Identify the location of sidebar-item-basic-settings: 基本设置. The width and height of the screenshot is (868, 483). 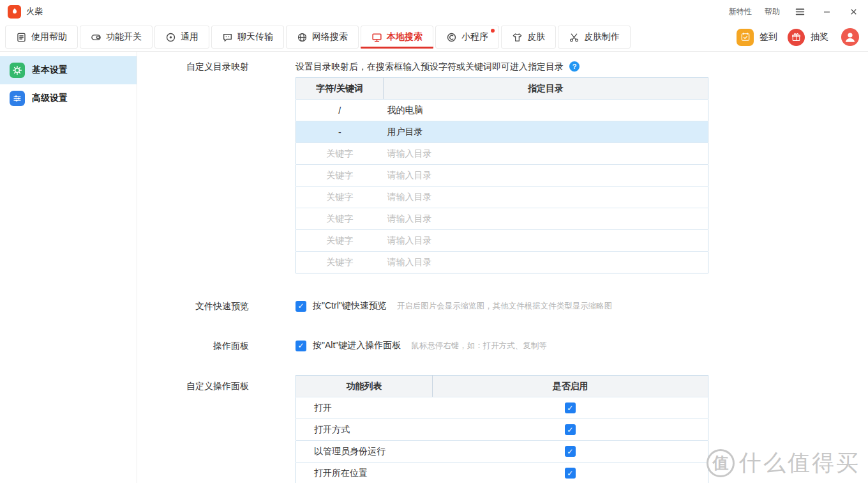
(68, 70).